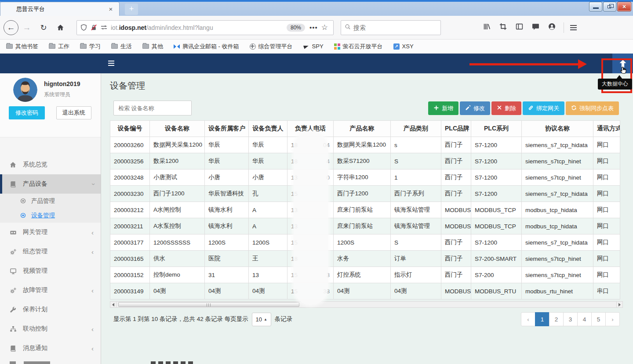 The height and width of the screenshot is (364, 633). Describe the element at coordinates (497, 129) in the screenshot. I see `column-header: PLC系列` at that location.